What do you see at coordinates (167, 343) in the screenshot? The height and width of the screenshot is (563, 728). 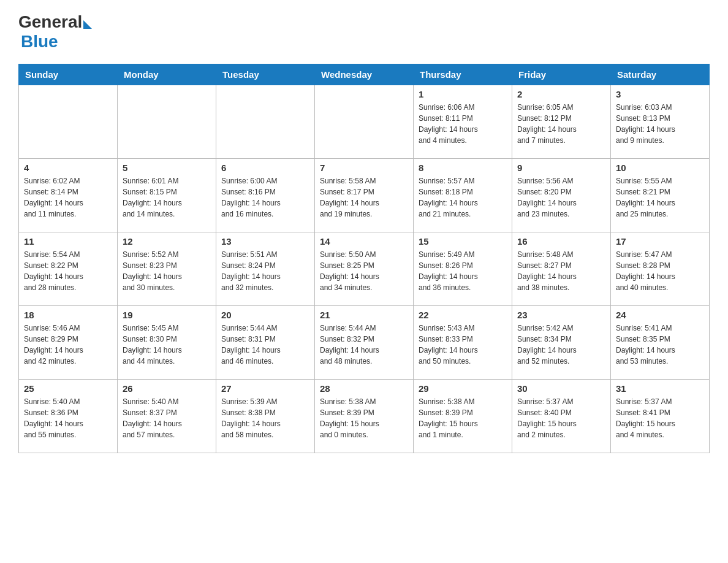 I see `calendar-cell: 19Sunrise: 5:45 AM Sunset: 8:30 PM Dayli…` at bounding box center [167, 343].